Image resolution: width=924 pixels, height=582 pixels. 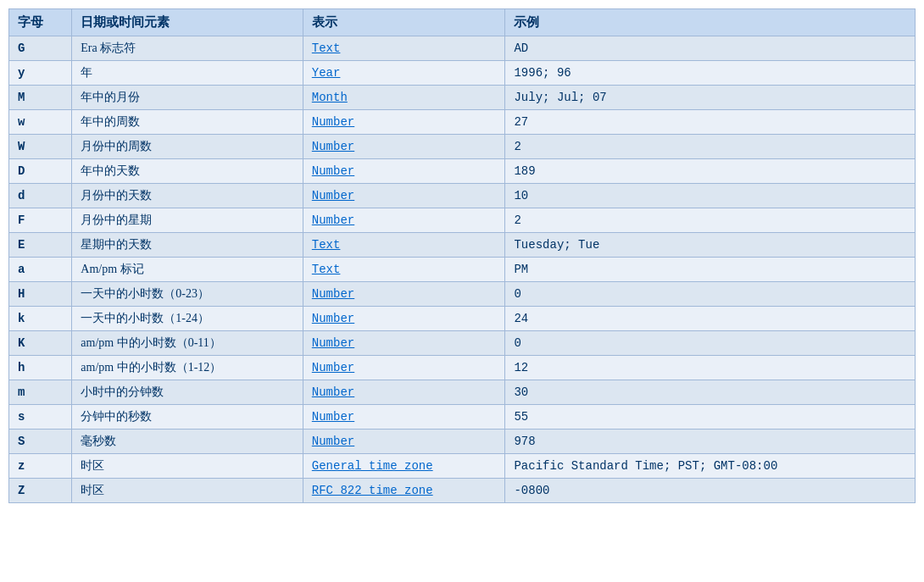 What do you see at coordinates (41, 466) in the screenshot?
I see `cell-letter: z` at bounding box center [41, 466].